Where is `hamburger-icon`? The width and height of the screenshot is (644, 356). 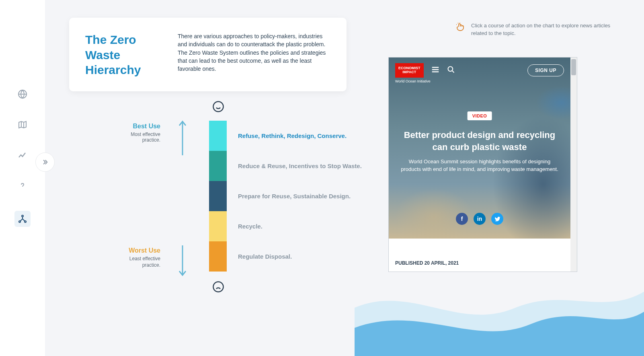 hamburger-icon is located at coordinates (435, 70).